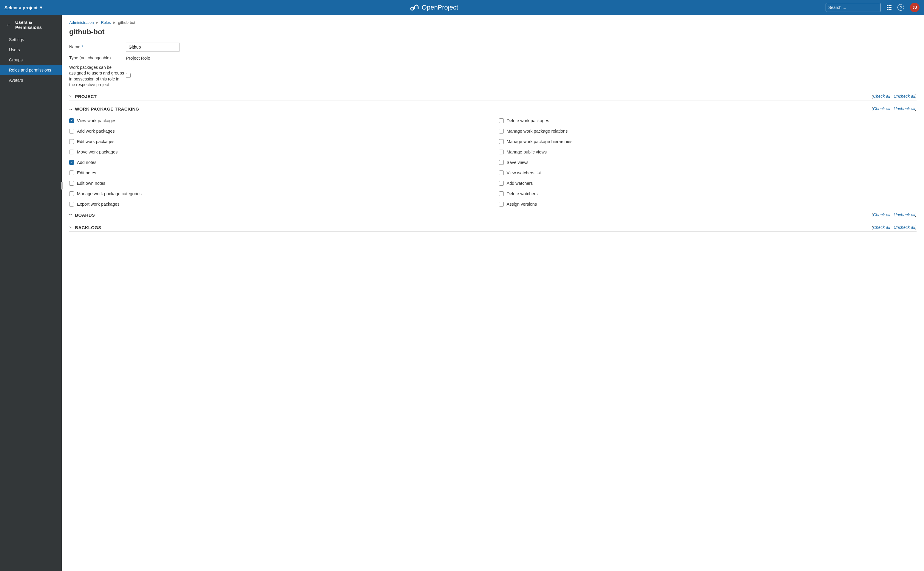 The width and height of the screenshot is (924, 571). I want to click on sidebar-header: ← Users & Permissions, so click(31, 25).